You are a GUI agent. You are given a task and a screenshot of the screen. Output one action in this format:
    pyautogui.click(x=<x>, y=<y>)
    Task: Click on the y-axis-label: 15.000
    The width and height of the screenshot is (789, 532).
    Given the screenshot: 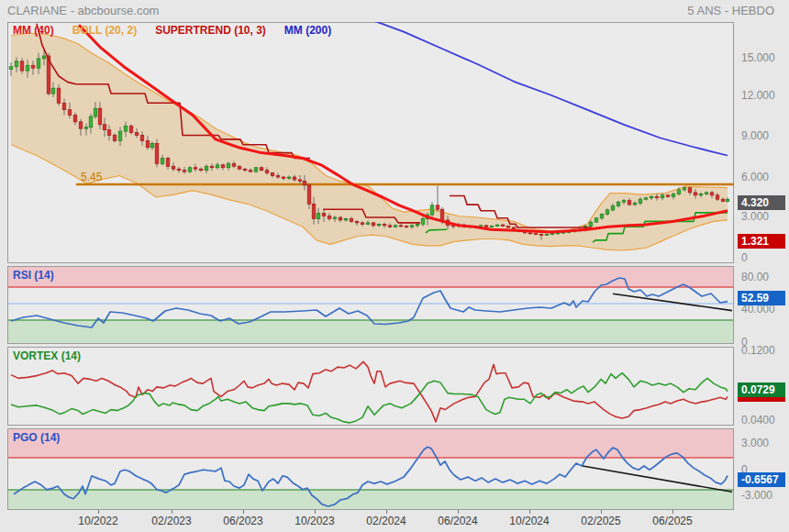 What is the action you would take?
    pyautogui.click(x=758, y=58)
    